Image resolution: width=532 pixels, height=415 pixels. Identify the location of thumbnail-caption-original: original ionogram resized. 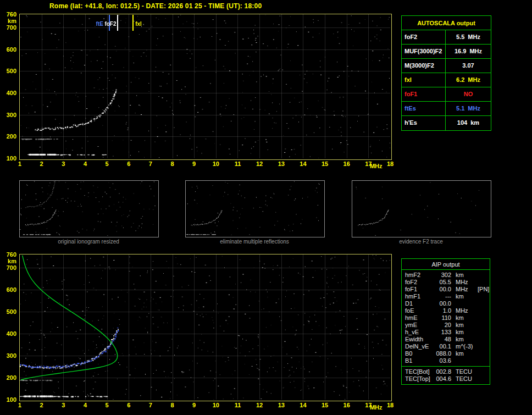
(88, 242).